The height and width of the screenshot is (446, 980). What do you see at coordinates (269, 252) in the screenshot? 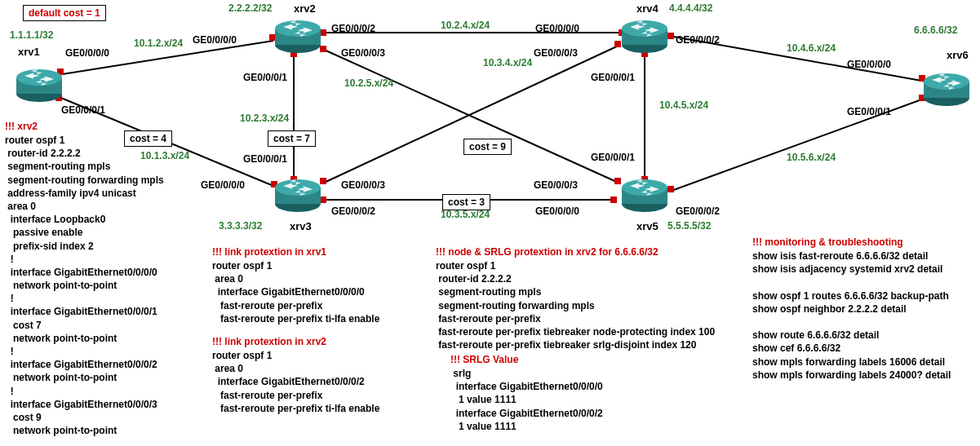
I see `cfg-link1-hdr: !!! link protextion in xrv1` at bounding box center [269, 252].